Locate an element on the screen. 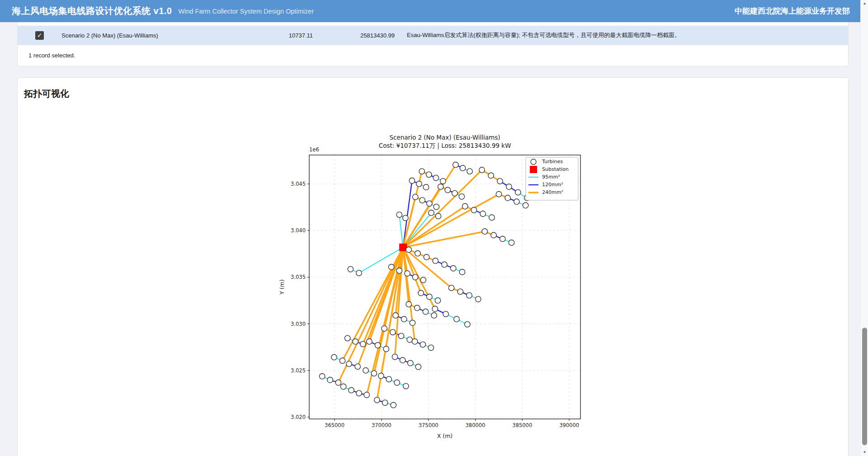 This screenshot has height=456, width=868. svg-text: 3.040 is located at coordinates (298, 230).